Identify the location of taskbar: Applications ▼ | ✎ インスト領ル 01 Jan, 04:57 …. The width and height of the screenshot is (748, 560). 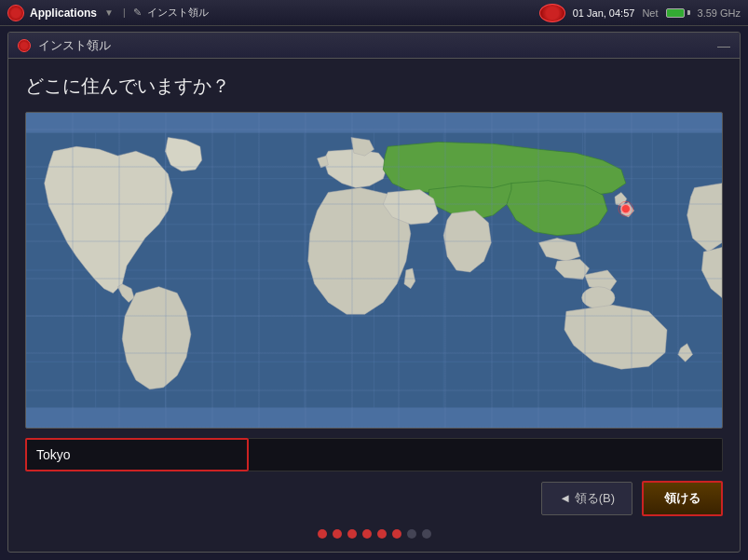
(374, 13).